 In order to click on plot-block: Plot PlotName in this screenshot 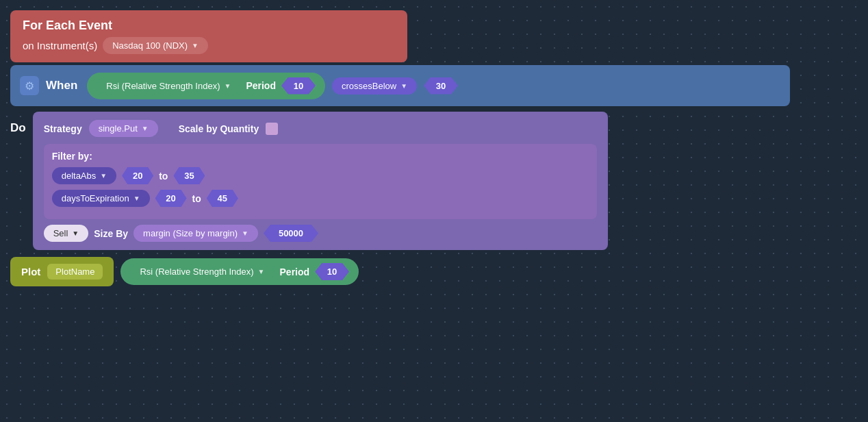, I will do `click(62, 271)`.